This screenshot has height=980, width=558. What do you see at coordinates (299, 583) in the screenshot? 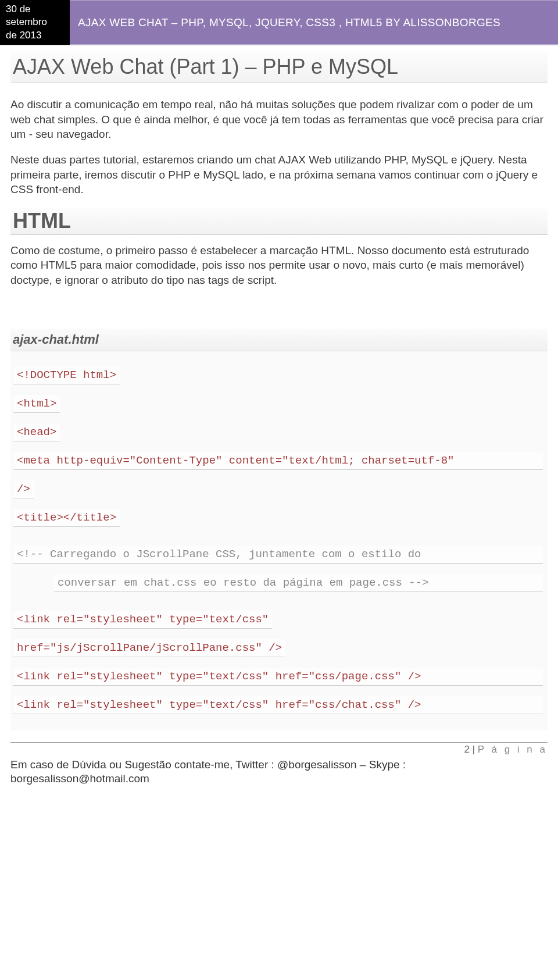
I see `code-comment-line: conversar em chat.css eo resto da página…` at bounding box center [299, 583].